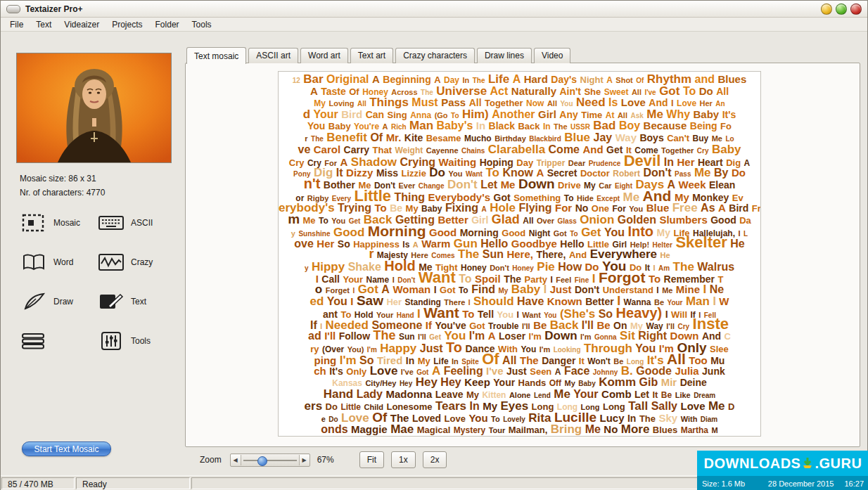 The height and width of the screenshot is (490, 868). What do you see at coordinates (34, 341) in the screenshot?
I see `film-icon` at bounding box center [34, 341].